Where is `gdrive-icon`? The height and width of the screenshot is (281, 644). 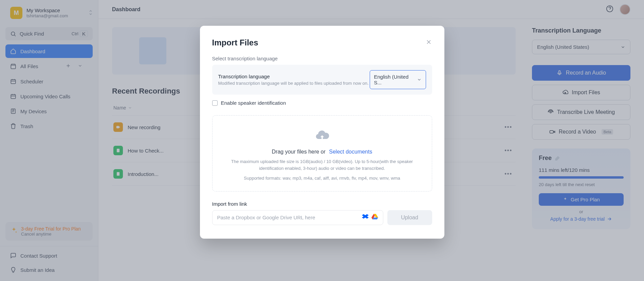 gdrive-icon is located at coordinates (375, 218).